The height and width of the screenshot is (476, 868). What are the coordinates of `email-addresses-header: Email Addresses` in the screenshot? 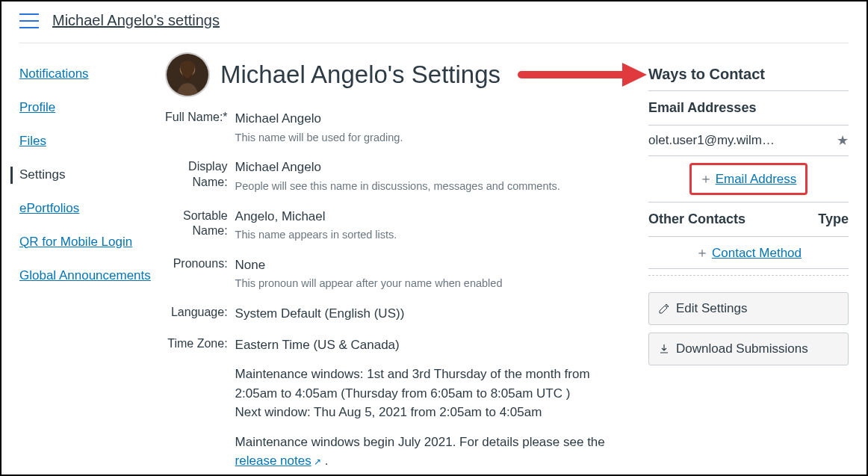 It's located at (748, 108).